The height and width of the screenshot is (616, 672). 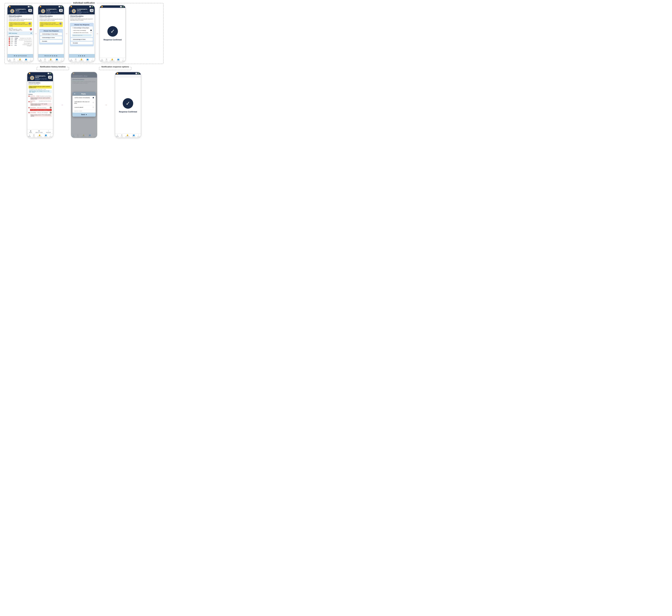 I want to click on respond-button-1: R E S P O N D, so click(x=20, y=56).